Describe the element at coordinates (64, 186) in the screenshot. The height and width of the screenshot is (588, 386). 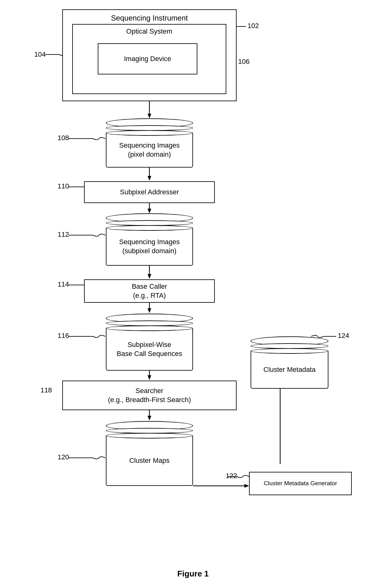
I see `ref-110: 110` at that location.